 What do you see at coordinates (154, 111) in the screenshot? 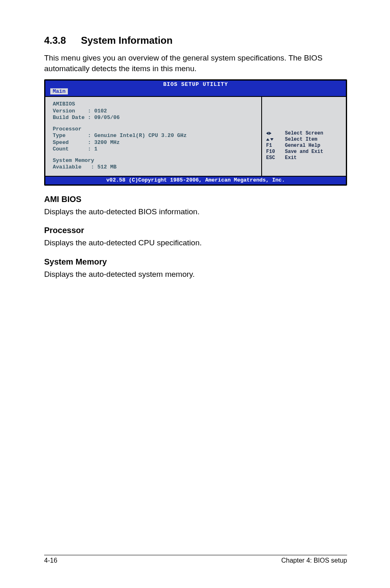
I see `amibios-version: Version : 0102` at bounding box center [154, 111].